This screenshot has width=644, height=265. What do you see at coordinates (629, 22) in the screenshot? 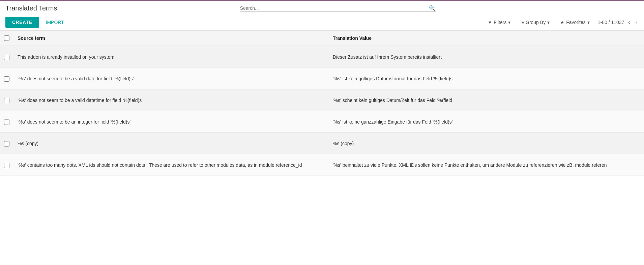
I see `pagination-prev-button: ‹` at bounding box center [629, 22].